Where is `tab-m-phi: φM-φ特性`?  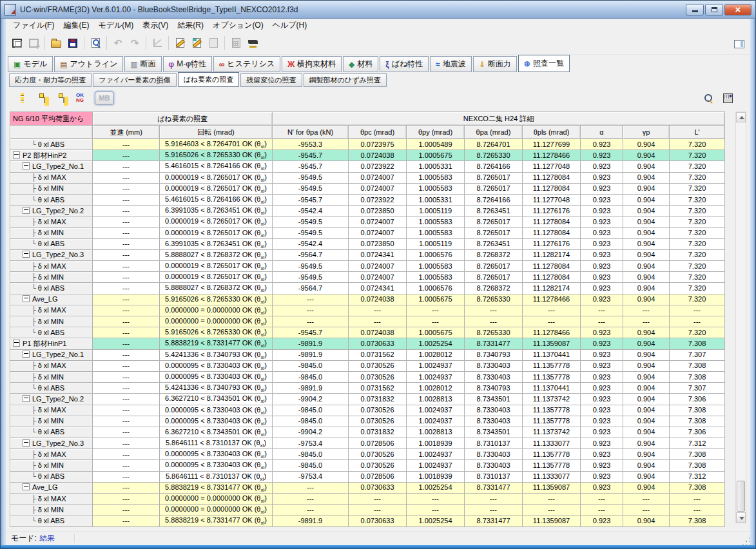
tab-m-phi: φM-φ特性 is located at coordinates (188, 64).